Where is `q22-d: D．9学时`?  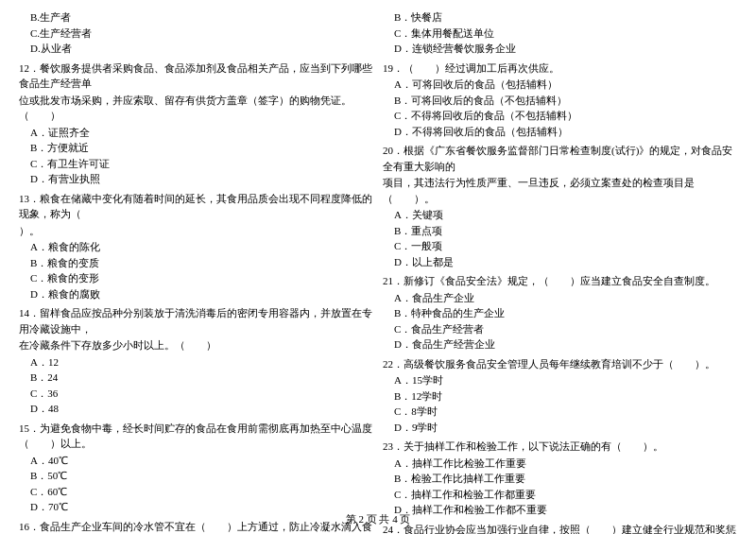 q22-d: D．9学时 is located at coordinates (559, 427).